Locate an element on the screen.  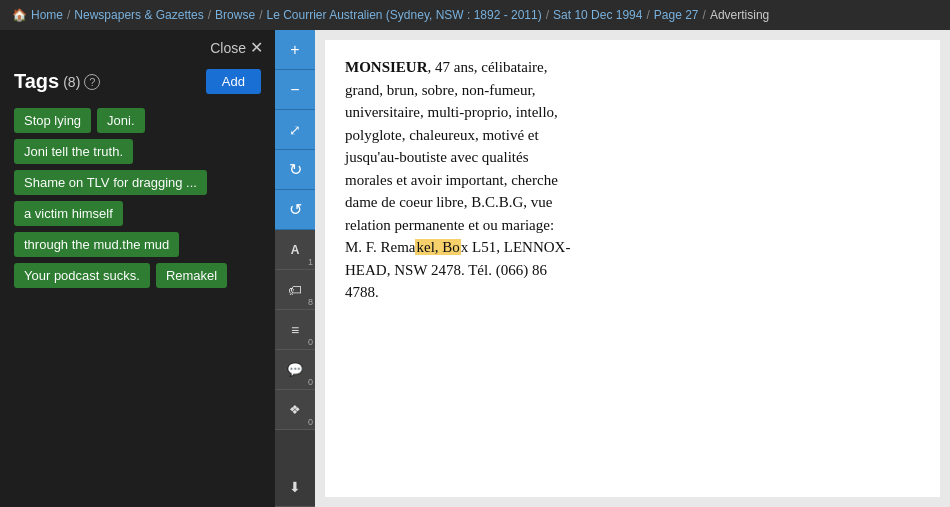
list-tool-button: ≡ 0 is located at coordinates (295, 330).